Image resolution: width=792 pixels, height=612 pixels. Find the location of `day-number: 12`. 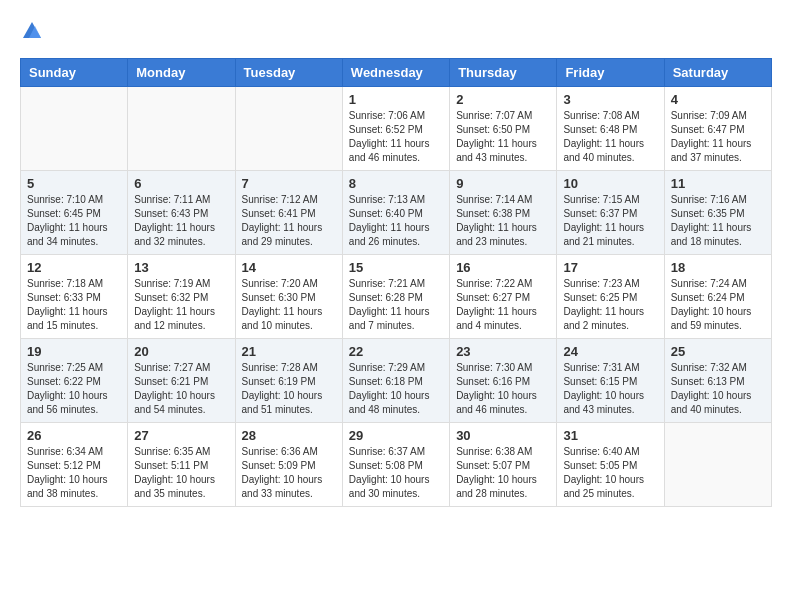

day-number: 12 is located at coordinates (74, 268).